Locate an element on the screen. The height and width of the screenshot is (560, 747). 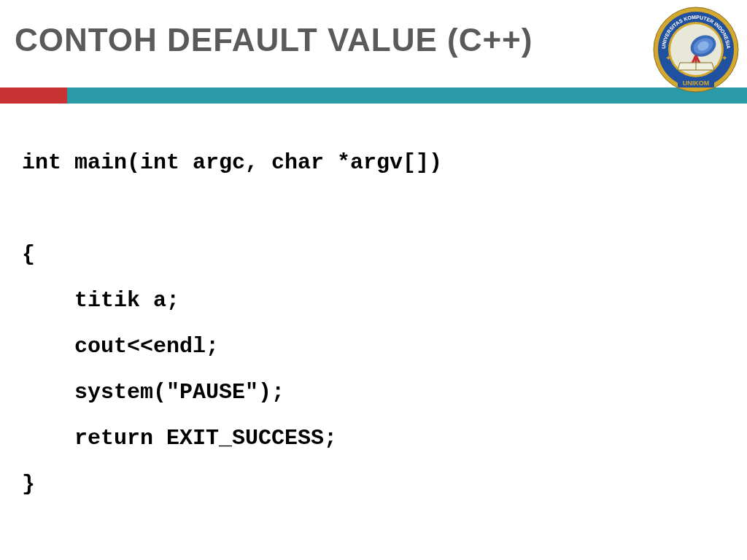
svg-text: UNIKOM is located at coordinates (696, 83).